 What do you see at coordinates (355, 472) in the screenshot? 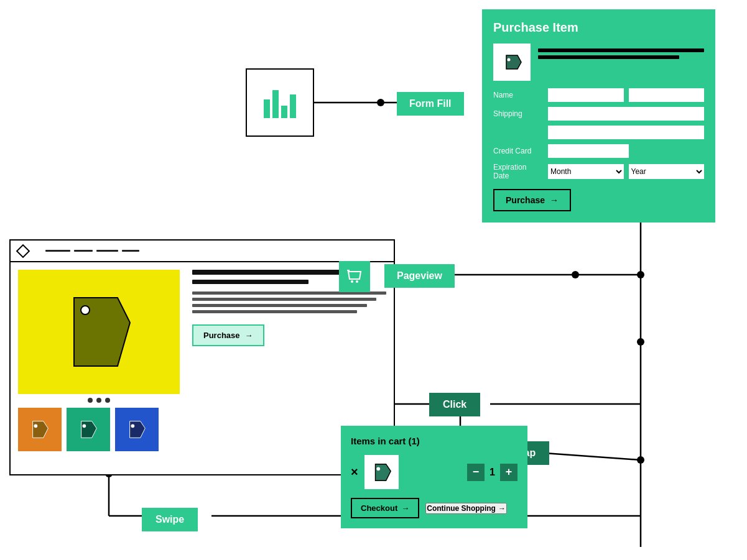
I see `cart-remove-button: ×` at bounding box center [355, 472].